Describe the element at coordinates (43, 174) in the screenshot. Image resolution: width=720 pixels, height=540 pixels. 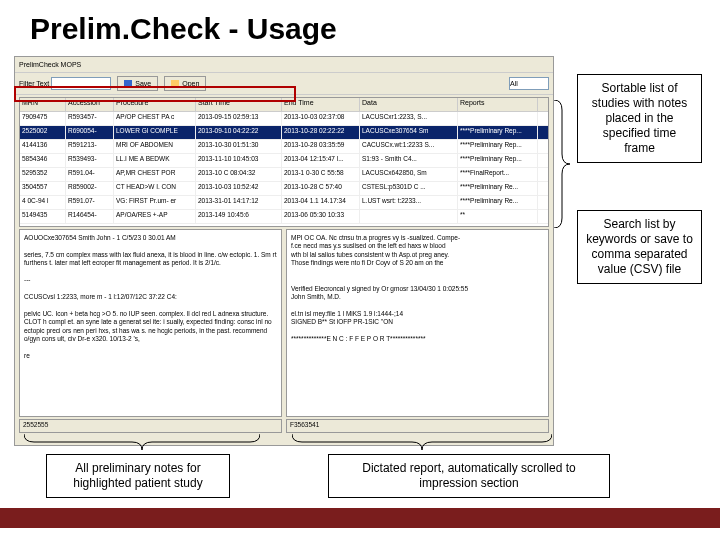
I see `cell: 5295352` at that location.